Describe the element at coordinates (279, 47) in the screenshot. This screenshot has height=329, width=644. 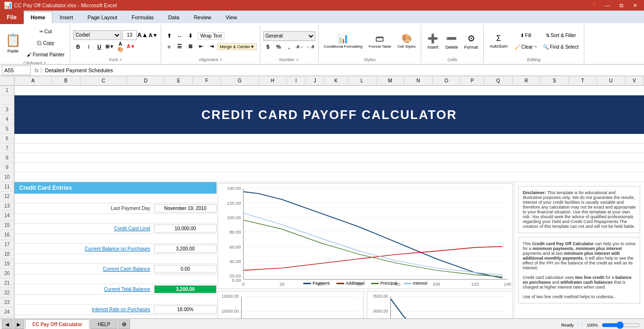
I see `percent-btn: %` at that location.